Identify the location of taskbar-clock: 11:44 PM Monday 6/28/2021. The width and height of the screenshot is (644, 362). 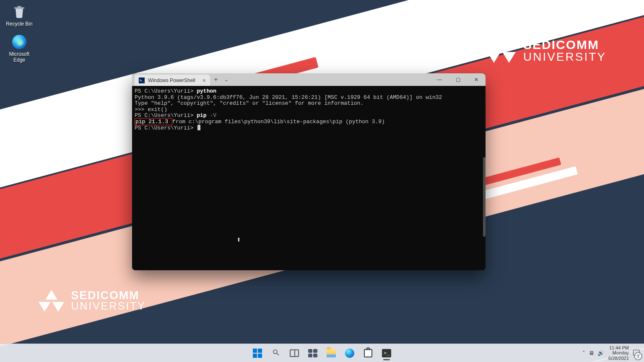
(619, 353).